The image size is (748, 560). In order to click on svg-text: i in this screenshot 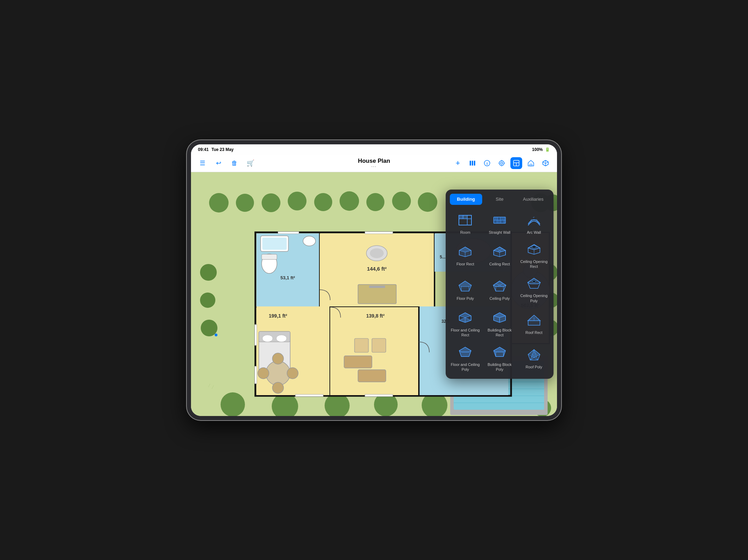, I will do `click(487, 163)`.